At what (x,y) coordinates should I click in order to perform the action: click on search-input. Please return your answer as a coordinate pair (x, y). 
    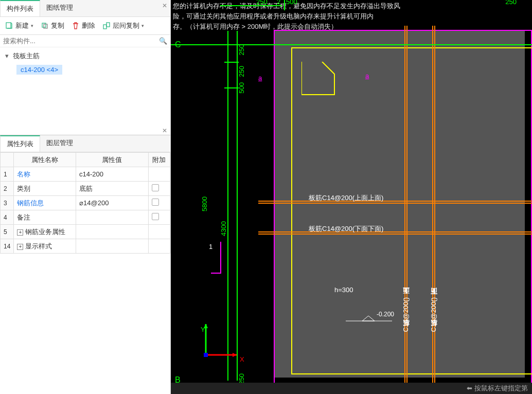
    Looking at the image, I should click on (81, 41).